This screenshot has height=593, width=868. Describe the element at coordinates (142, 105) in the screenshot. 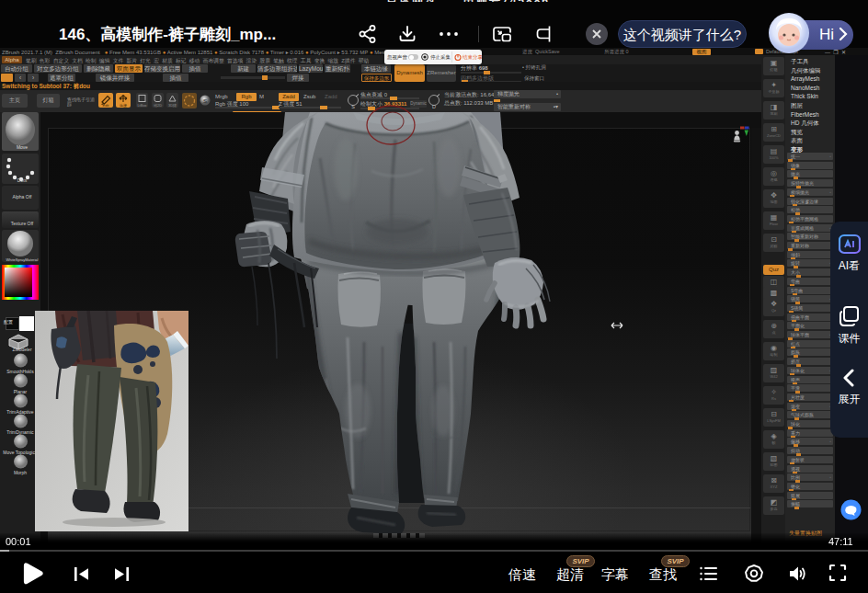

I see `svg-text: LtBox` at that location.